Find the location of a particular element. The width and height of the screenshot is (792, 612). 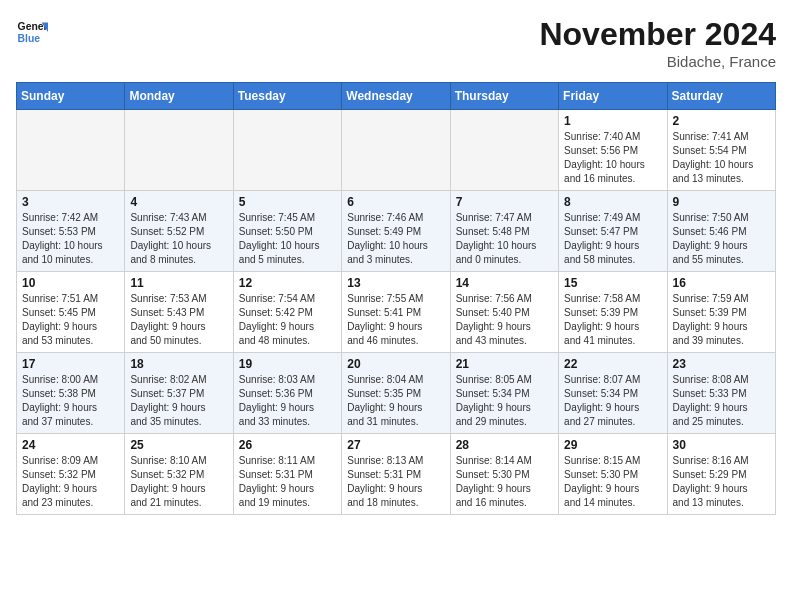

day-number: 9 is located at coordinates (722, 202).